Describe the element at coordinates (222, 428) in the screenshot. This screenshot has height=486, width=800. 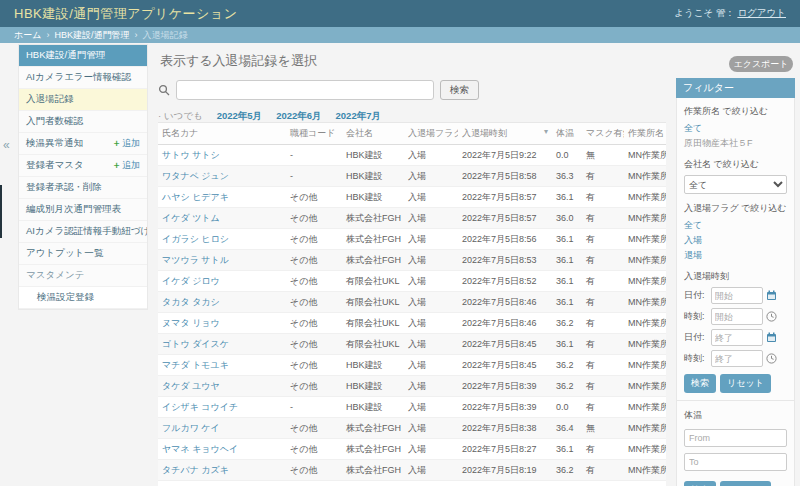
I see `record-name-link: フルカワ ケイ` at that location.